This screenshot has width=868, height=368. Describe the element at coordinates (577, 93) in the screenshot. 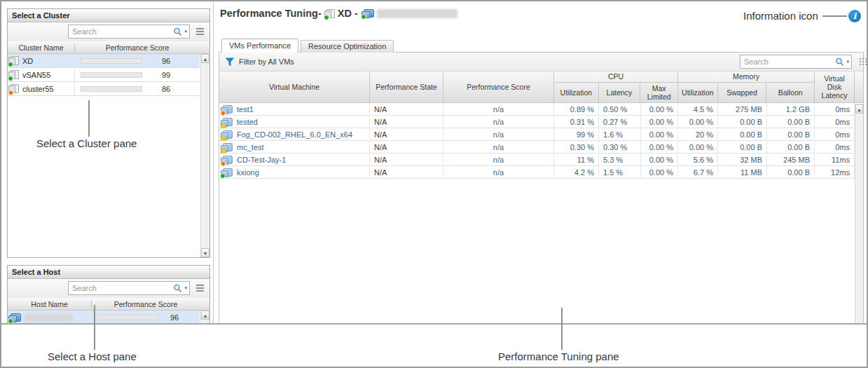

I see `column-header-cpu-utilization: Utilization` at that location.